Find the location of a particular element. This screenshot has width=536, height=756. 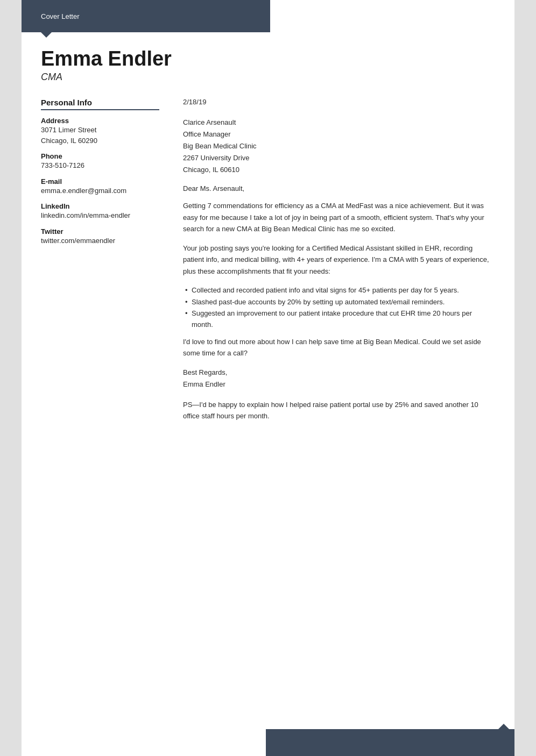

header-label: Cover Letter is located at coordinates (60, 16).